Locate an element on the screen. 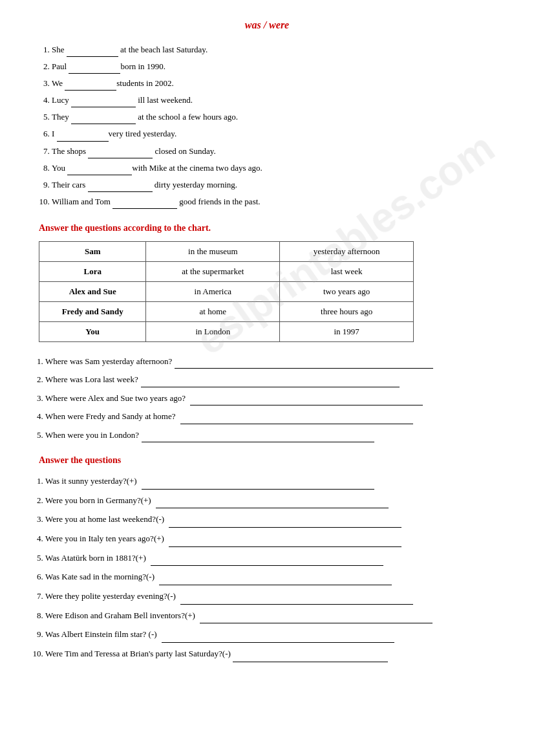 This screenshot has height=756, width=534. list-item: Paul born in 1990. is located at coordinates (273, 67).